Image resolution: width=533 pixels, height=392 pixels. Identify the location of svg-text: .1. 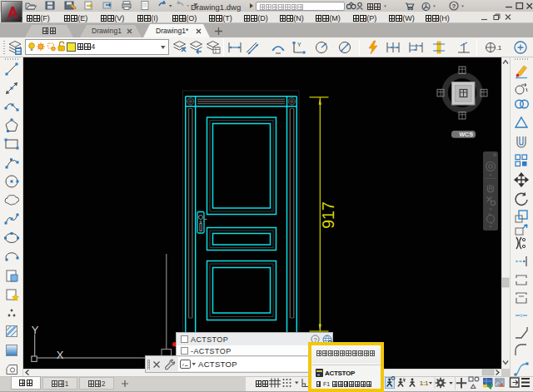
(499, 48).